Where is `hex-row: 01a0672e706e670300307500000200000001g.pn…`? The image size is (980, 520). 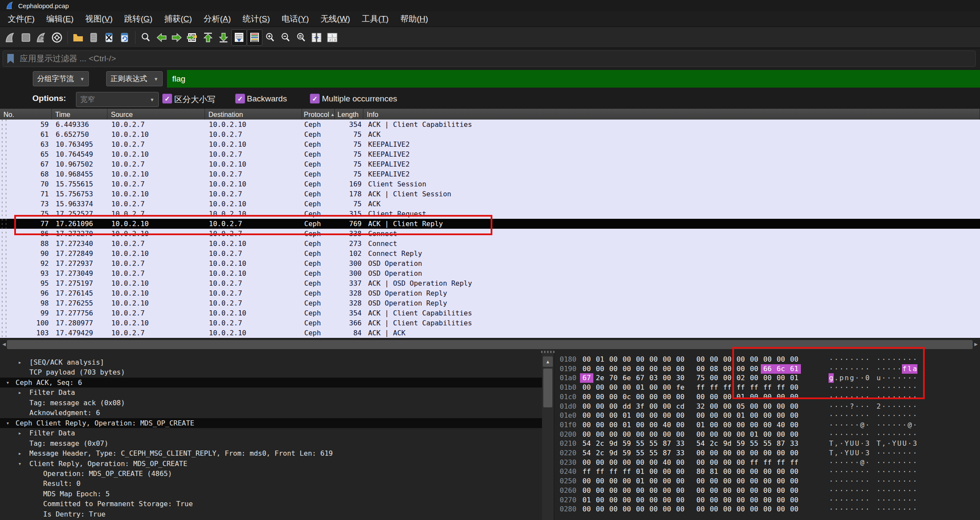
hex-row: 01a0672e706e670300307500000200000001g.pn… is located at coordinates (767, 378).